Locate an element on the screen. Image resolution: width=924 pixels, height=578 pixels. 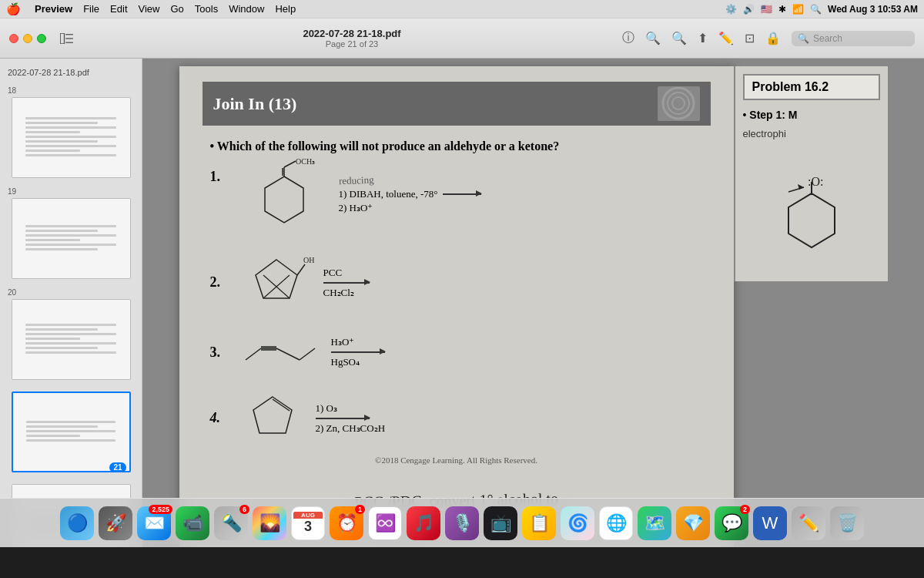
share-icon: ⬆ is located at coordinates (702, 39).